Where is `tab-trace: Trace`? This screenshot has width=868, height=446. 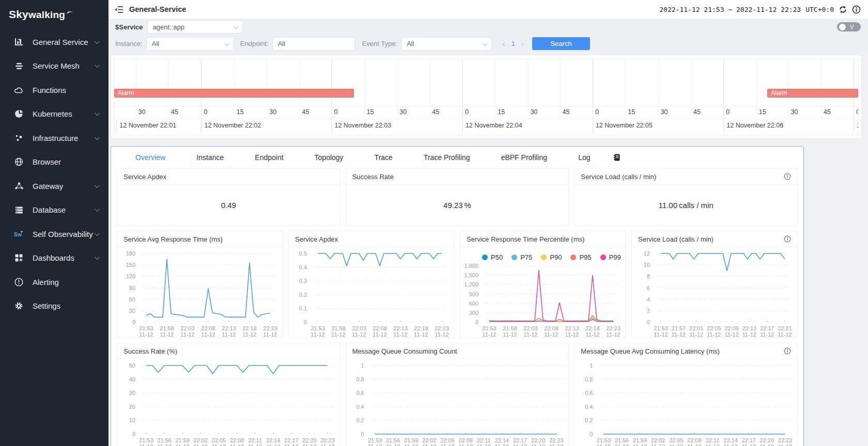 tab-trace: Trace is located at coordinates (383, 157).